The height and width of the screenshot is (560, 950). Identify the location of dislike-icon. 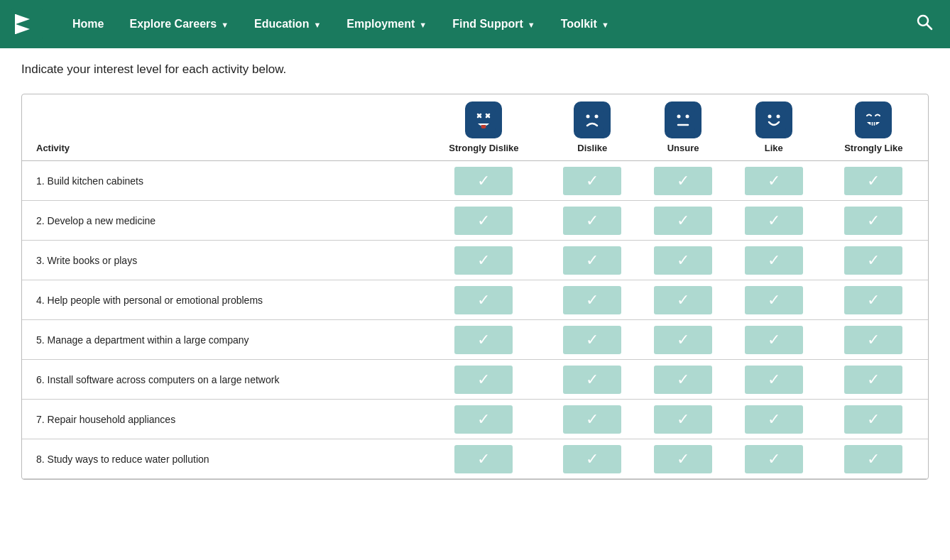
(592, 120).